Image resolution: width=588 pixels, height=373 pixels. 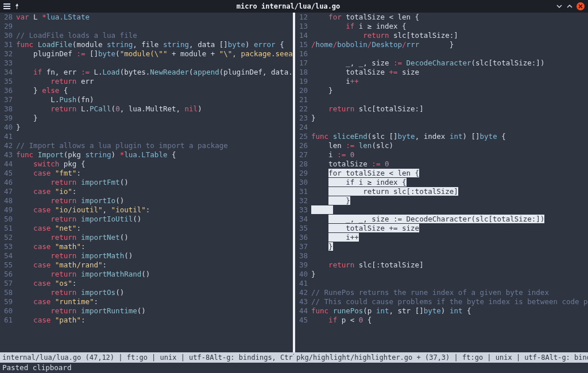 What do you see at coordinates (146, 109) in the screenshot?
I see `code-line: 38 return L.PCall(0, lua.MultRet, nil)` at bounding box center [146, 109].